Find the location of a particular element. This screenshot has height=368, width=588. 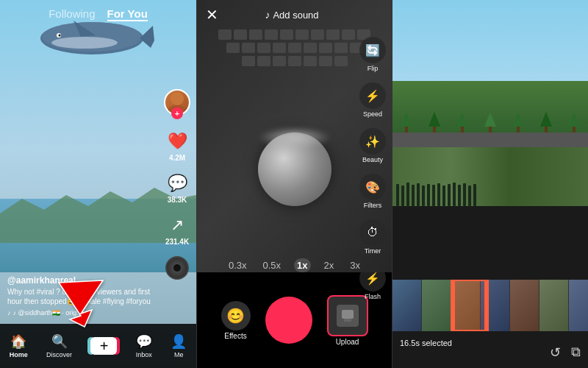

effects-icon: 😊 is located at coordinates (236, 316).